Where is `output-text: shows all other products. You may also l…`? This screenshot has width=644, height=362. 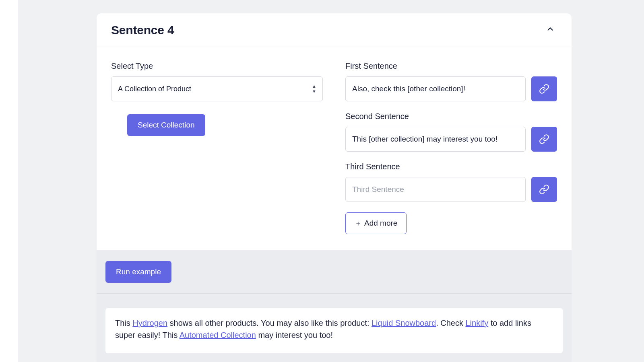 output-text: shows all other products. You may also l… is located at coordinates (270, 323).